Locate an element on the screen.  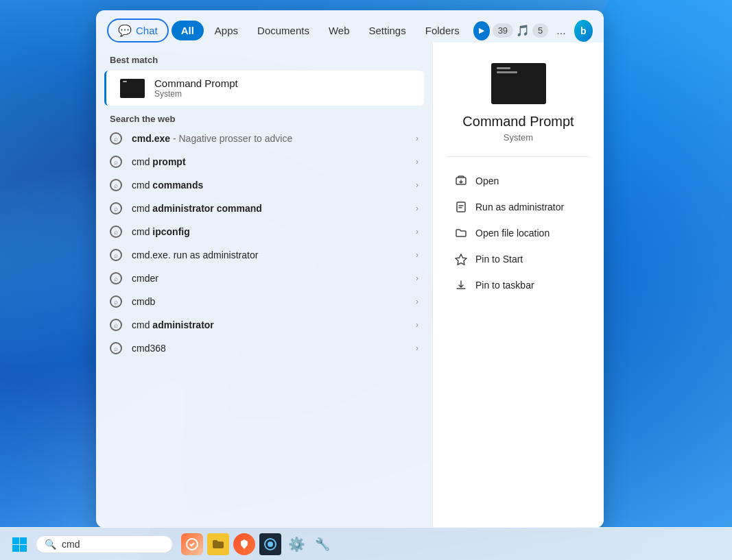
search-icon-5: ⌕ is located at coordinates (116, 255).